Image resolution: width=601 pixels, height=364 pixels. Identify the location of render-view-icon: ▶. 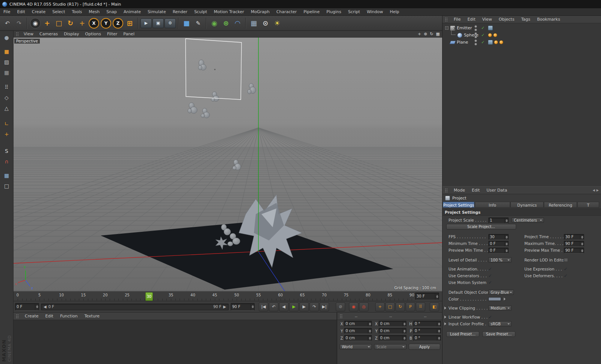
(146, 23).